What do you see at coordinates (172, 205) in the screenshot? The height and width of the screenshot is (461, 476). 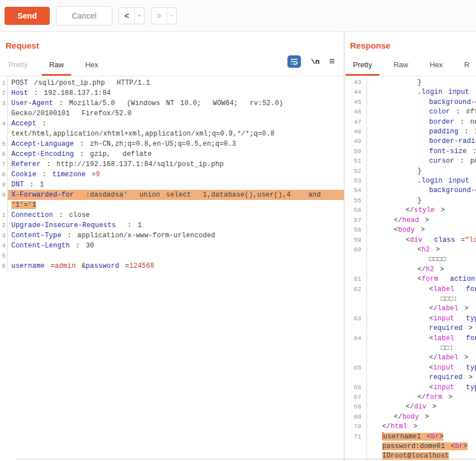 I see `code-line: '1'='1` at bounding box center [172, 205].